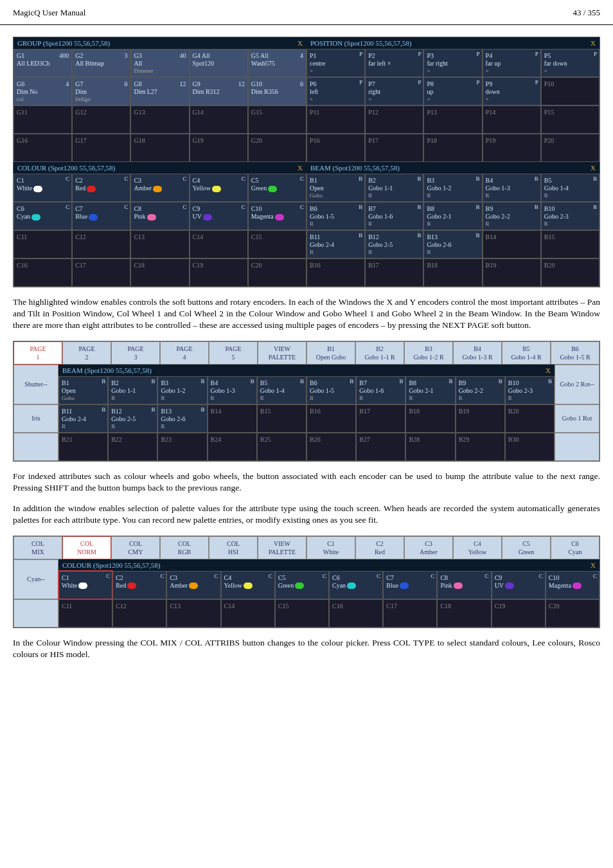 Image resolution: width=613 pixels, height=868 pixels. What do you see at coordinates (42, 91) in the screenshot?
I see `palette-cell: G6 4Dim Nocol` at bounding box center [42, 91].